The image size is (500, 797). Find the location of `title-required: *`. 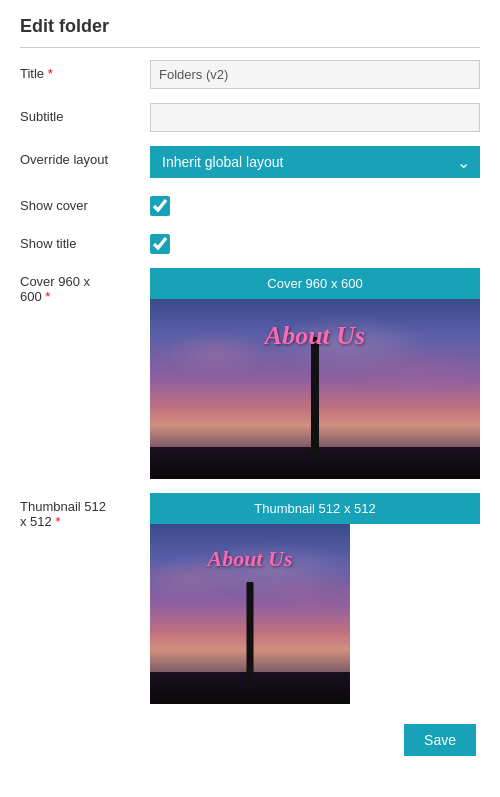

title-required: * is located at coordinates (50, 74).